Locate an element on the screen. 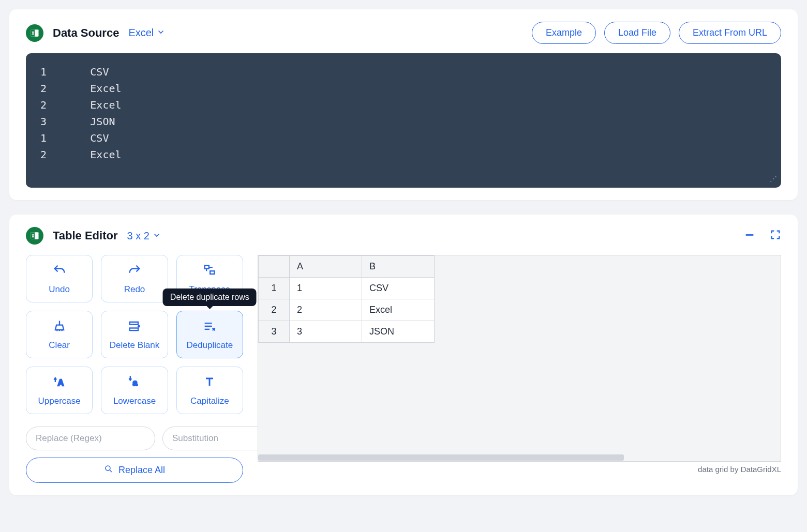 This screenshot has height=532, width=807. undo-button: Undo is located at coordinates (59, 279).